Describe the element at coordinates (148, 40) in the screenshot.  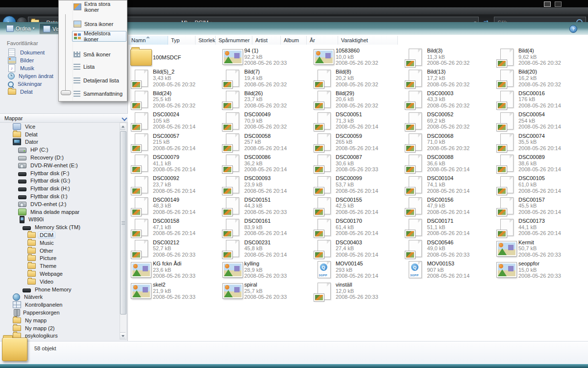
I see `column-header-namn: Namn` at that location.